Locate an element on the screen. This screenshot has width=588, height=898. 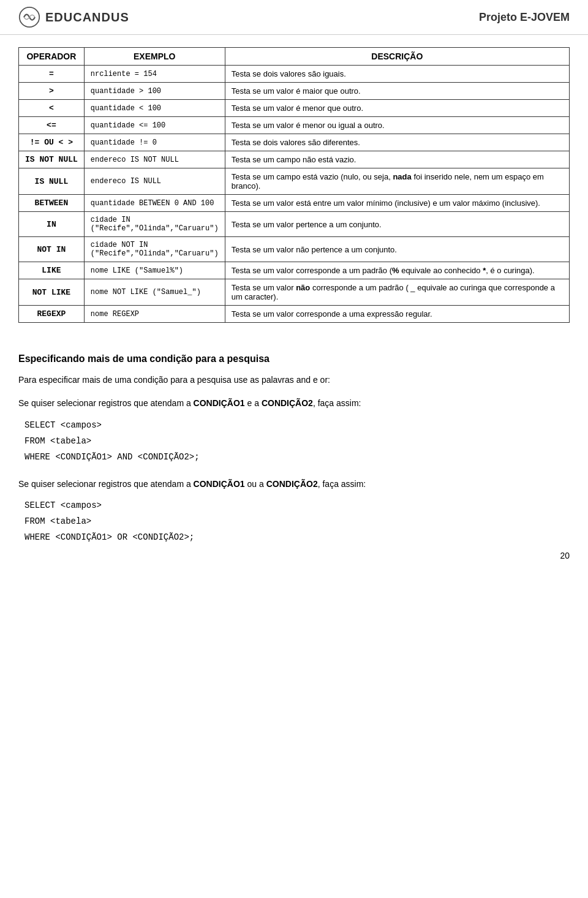
code1-line2: FROM <tabela> is located at coordinates (297, 441).